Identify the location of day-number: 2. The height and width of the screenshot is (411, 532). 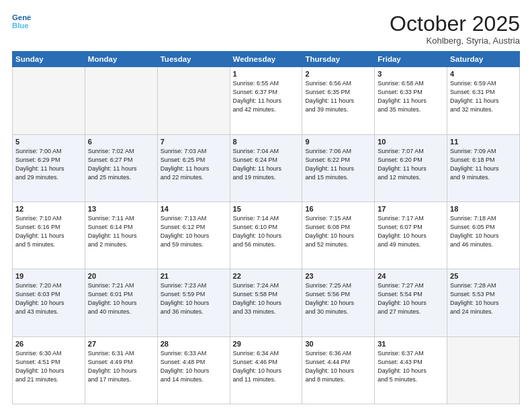
(339, 74).